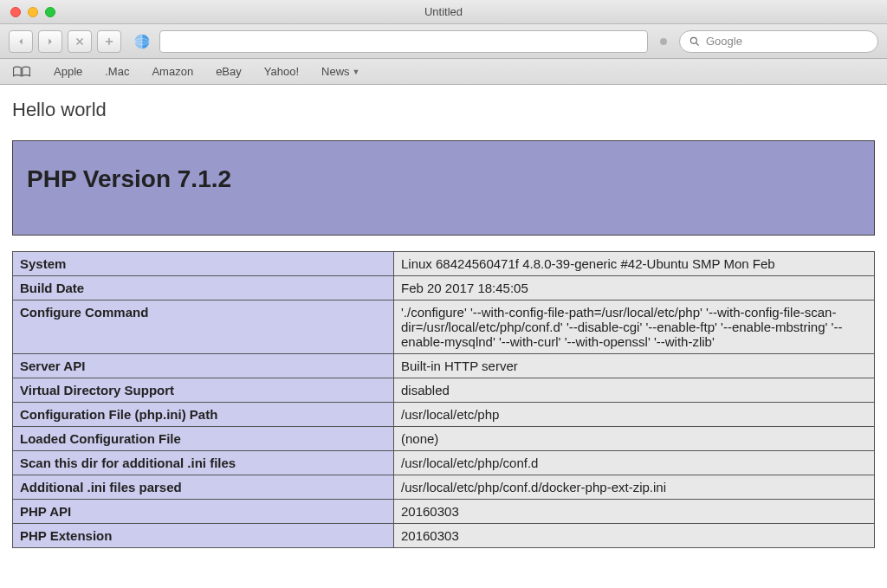 This screenshot has height=588, width=887. I want to click on bookmark-news: News ▼, so click(340, 71).